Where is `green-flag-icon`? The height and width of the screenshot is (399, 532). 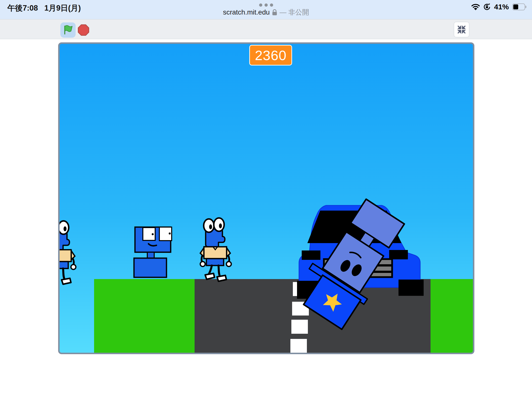 green-flag-icon is located at coordinates (68, 30).